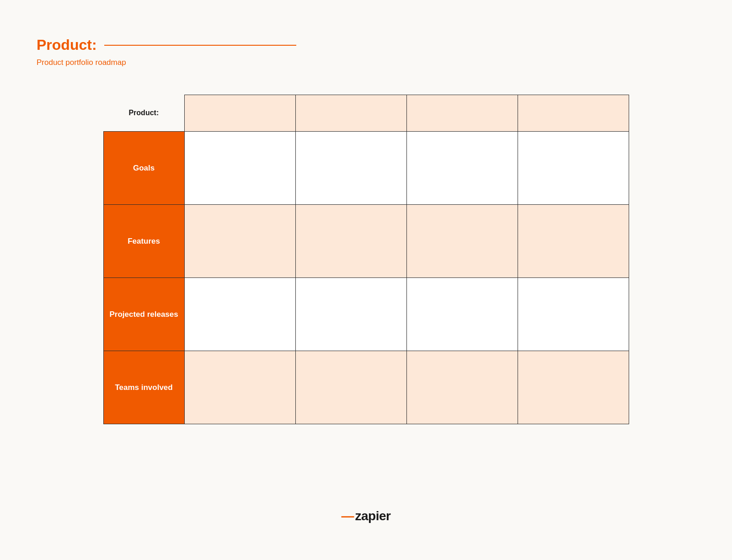 The width and height of the screenshot is (732, 560). What do you see at coordinates (67, 45) in the screenshot?
I see `title-text: Product:` at bounding box center [67, 45].